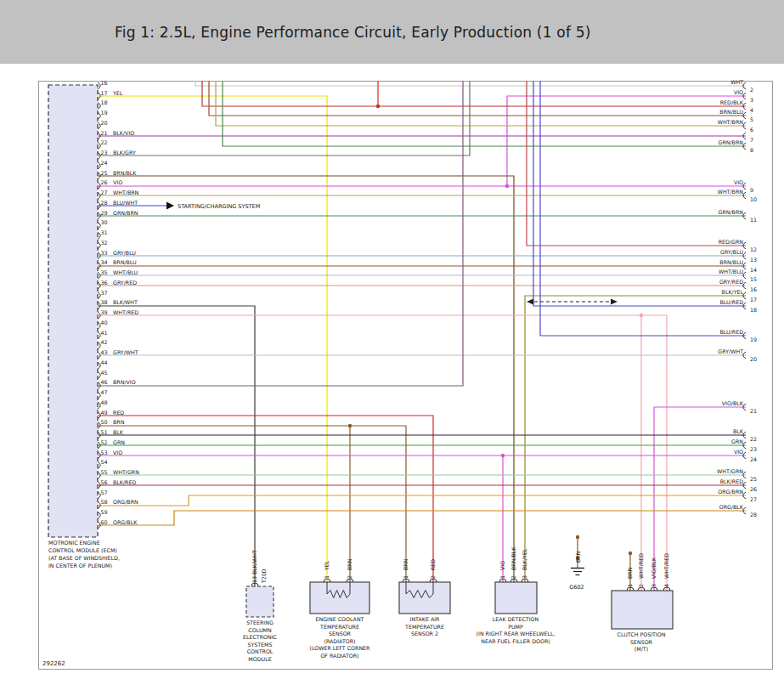 The height and width of the screenshot is (679, 784). What do you see at coordinates (406, 564) in the screenshot?
I see `component-pin-wire-label: BRN` at bounding box center [406, 564].